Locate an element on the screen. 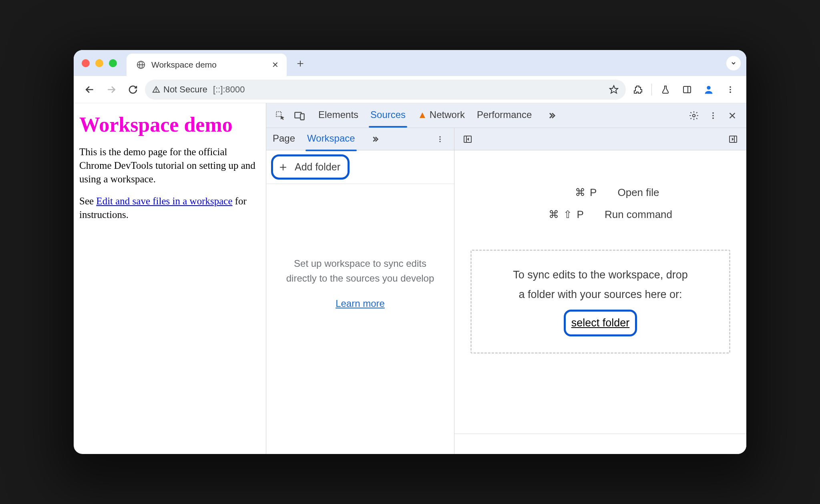 The width and height of the screenshot is (820, 504). close-window-button is located at coordinates (86, 63).